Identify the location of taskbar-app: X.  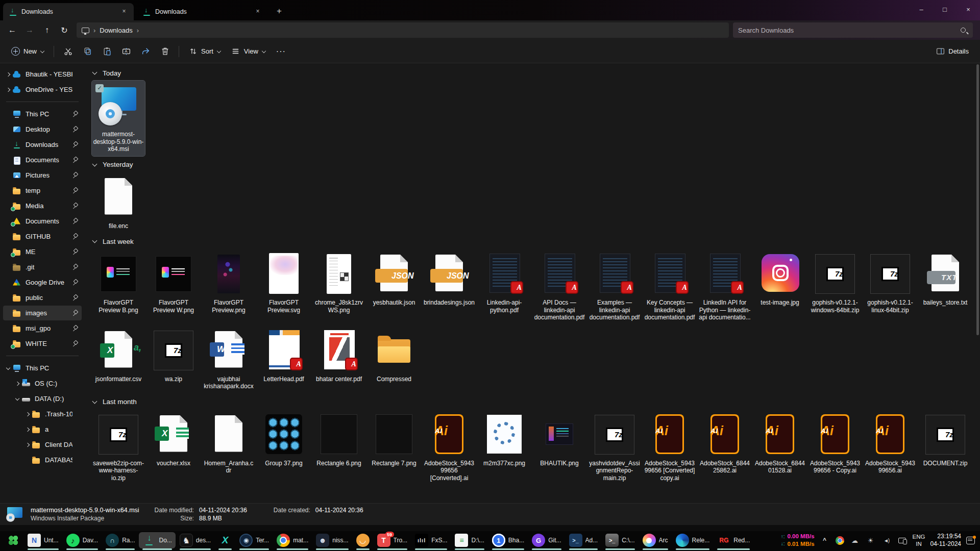
(225, 540).